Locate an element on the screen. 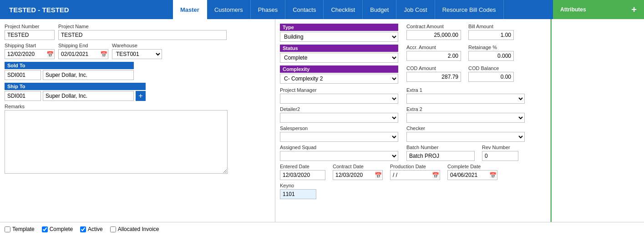 Image resolution: width=644 pixels, height=236 pixels. attributes-content-panel is located at coordinates (597, 121).